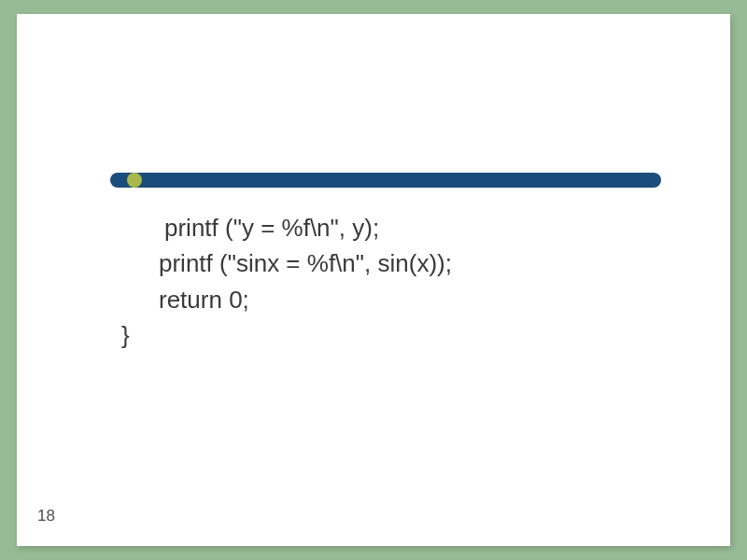  I want to click on code-line-3: return 0;, so click(305, 300).